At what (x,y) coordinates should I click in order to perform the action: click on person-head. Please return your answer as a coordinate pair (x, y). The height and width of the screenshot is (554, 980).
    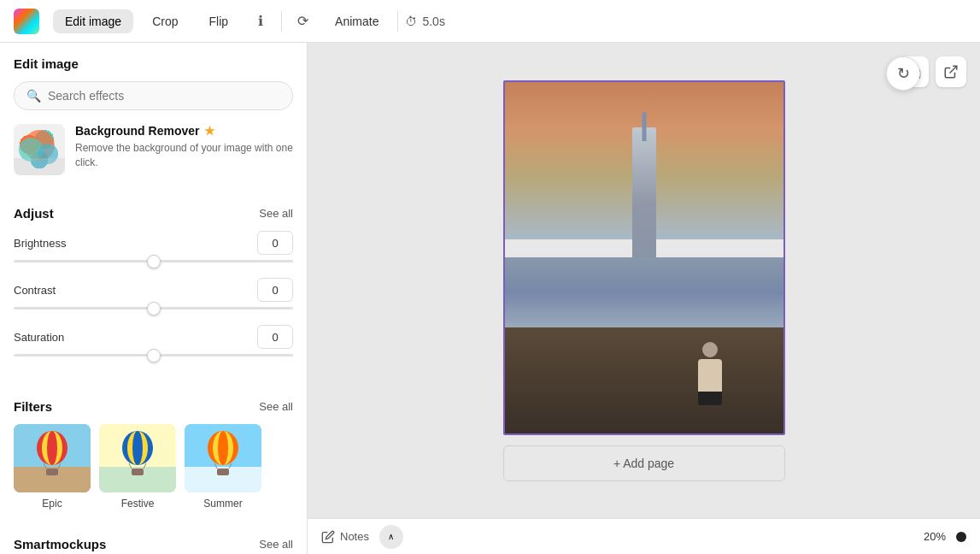
    Looking at the image, I should click on (710, 350).